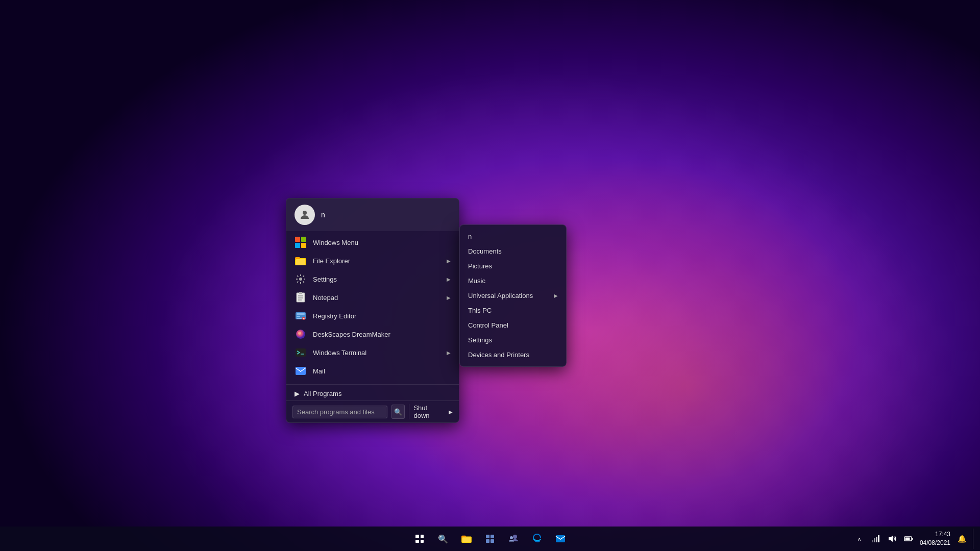 The height and width of the screenshot is (551, 980). I want to click on devices-printers-label: Devices and Printers, so click(499, 355).